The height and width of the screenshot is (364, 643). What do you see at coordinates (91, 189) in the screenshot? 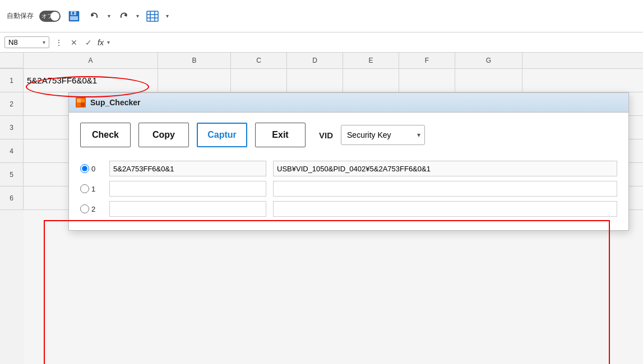
I see `radio-1-label: 1` at bounding box center [91, 189].